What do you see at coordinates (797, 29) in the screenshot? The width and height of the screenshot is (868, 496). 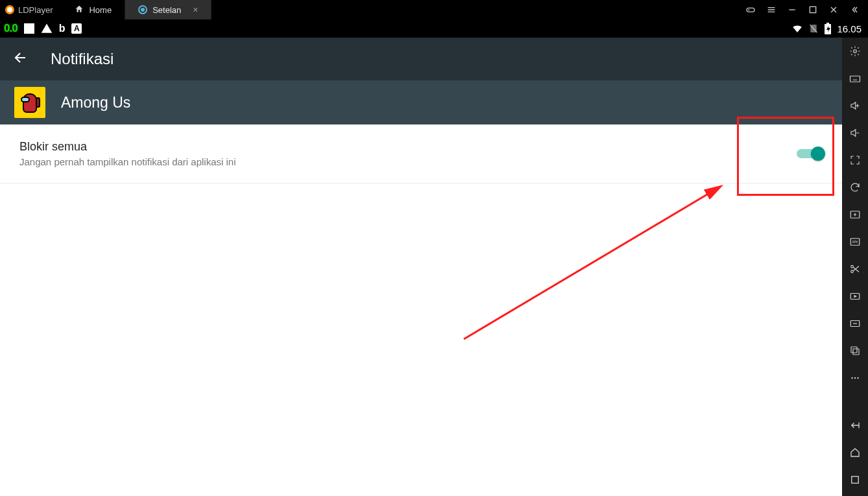 I see `wifi-icon` at bounding box center [797, 29].